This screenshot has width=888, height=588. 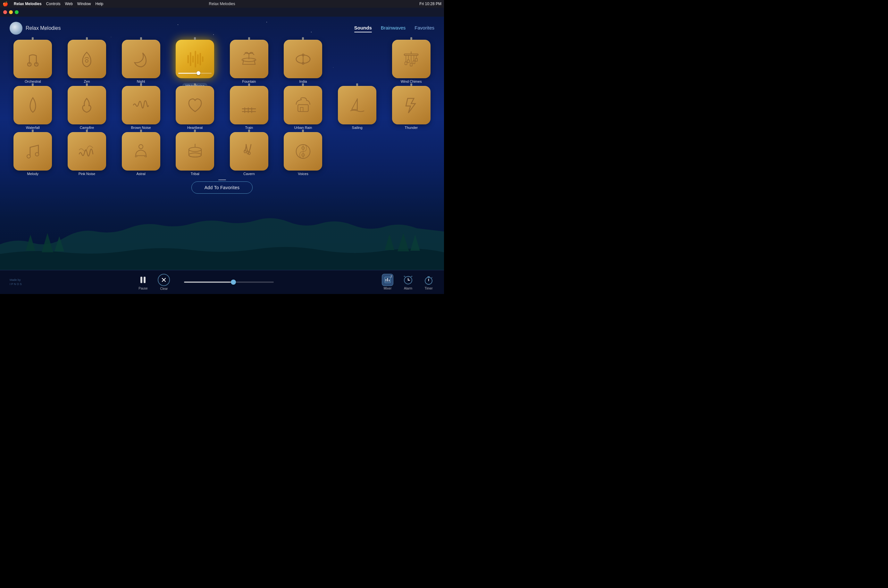 What do you see at coordinates (222, 188) in the screenshot?
I see `add-to-favorites-button: Add To Favorites` at bounding box center [222, 188].